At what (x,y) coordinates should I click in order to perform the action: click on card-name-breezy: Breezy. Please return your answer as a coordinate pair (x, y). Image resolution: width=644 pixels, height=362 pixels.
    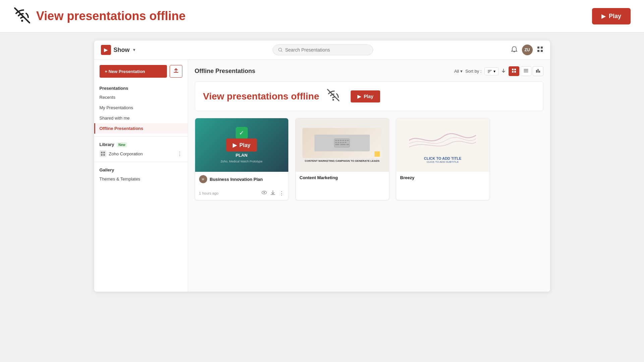
    Looking at the image, I should click on (408, 177).